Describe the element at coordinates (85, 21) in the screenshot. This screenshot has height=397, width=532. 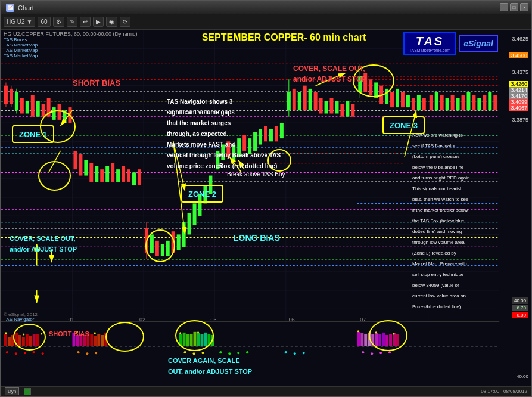
I see `undo-button: ↩` at that location.